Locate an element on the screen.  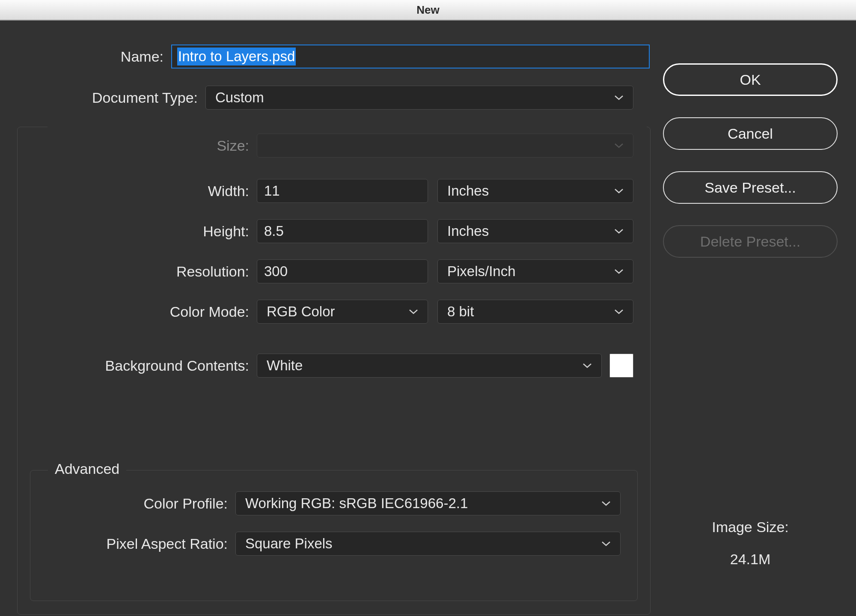
background-contents-select: White is located at coordinates (429, 366).